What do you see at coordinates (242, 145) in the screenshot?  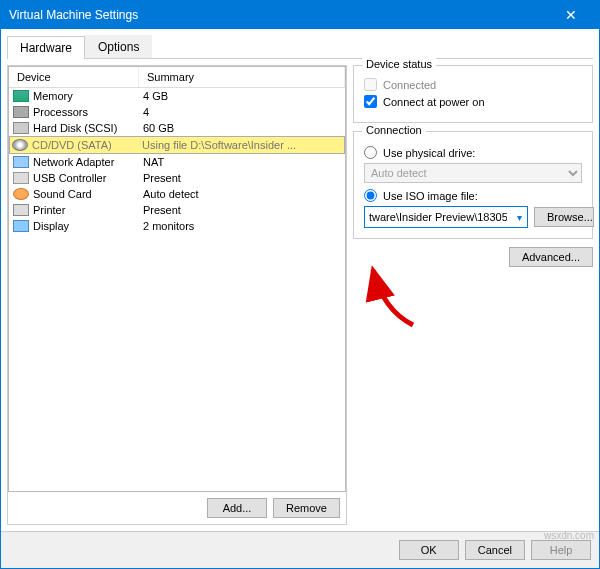 I see `device-summary: Using file D:\Software\Insider ...` at bounding box center [242, 145].